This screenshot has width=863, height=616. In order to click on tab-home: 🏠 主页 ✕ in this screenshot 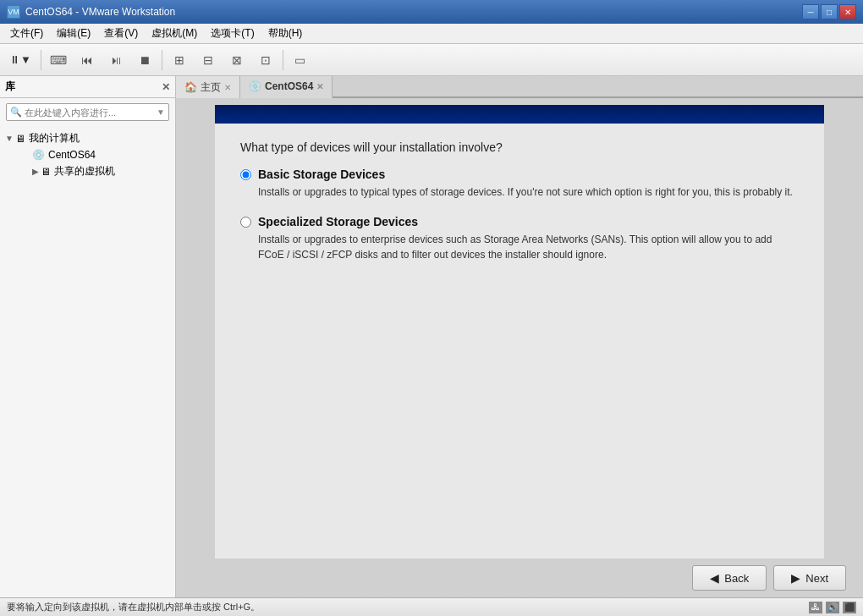, I will do `click(208, 87)`.